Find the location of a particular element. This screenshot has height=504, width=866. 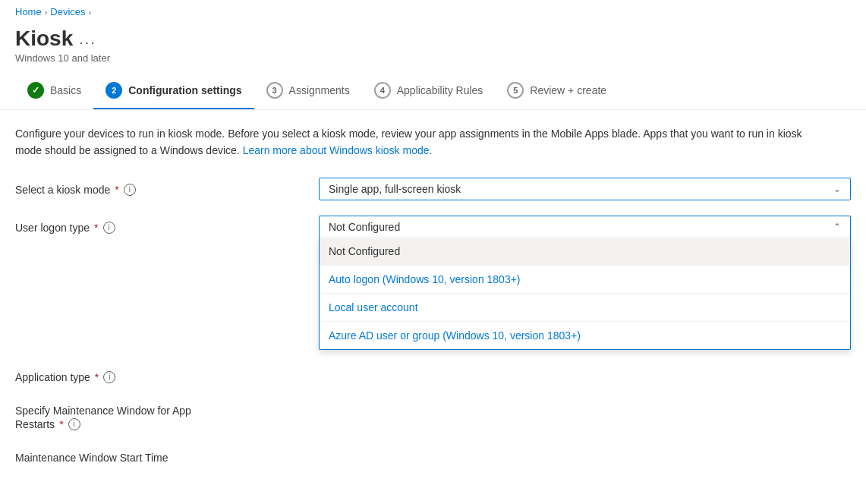

breadcrumb-sep2: › is located at coordinates (90, 12).